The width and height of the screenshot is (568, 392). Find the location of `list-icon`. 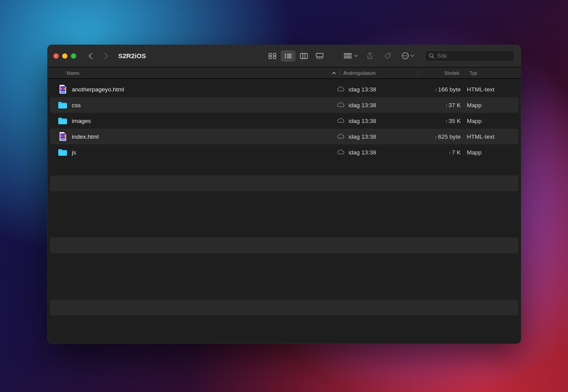

list-icon is located at coordinates (288, 56).